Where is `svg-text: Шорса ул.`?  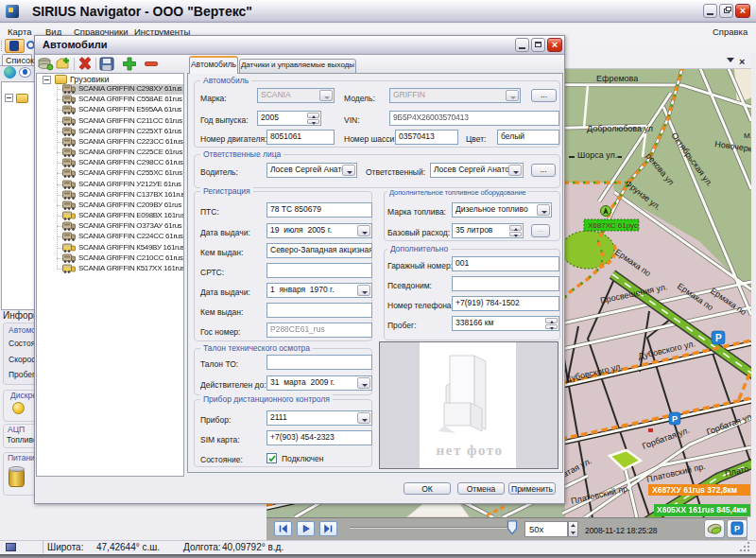
svg-text: Шорса ул. is located at coordinates (597, 155).